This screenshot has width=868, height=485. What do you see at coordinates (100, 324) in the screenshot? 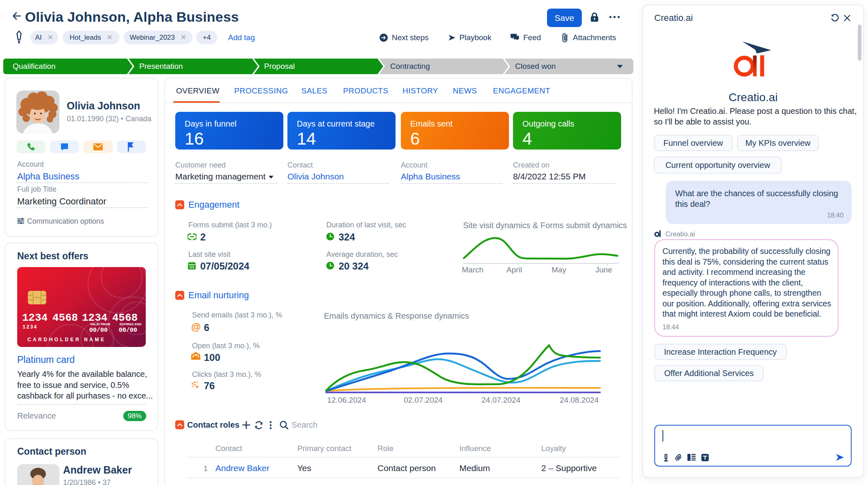
I see `svg-text: VALID FROM` at bounding box center [100, 324].